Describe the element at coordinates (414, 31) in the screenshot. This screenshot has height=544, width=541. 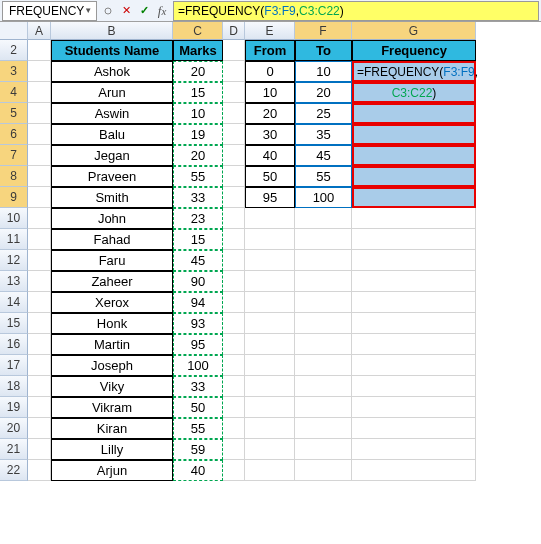
I see `col-header-G: G` at that location.